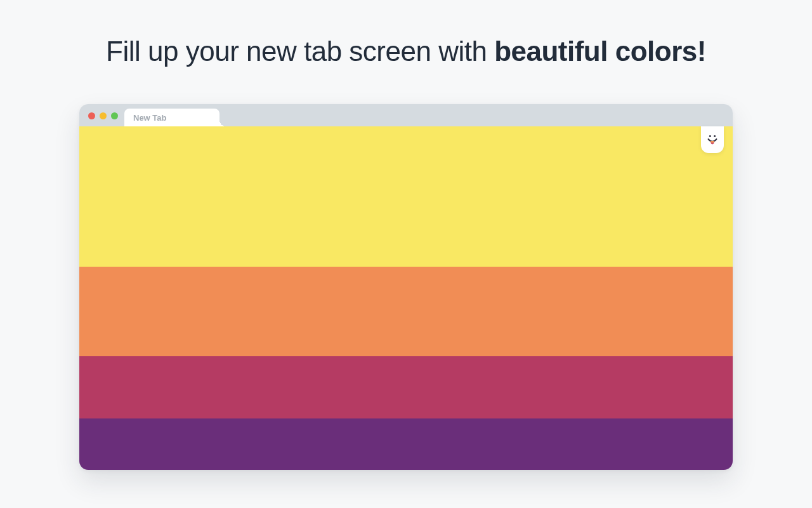 The height and width of the screenshot is (508, 812). What do you see at coordinates (150, 118) in the screenshot?
I see `browser-tab-label: New Tab` at bounding box center [150, 118].